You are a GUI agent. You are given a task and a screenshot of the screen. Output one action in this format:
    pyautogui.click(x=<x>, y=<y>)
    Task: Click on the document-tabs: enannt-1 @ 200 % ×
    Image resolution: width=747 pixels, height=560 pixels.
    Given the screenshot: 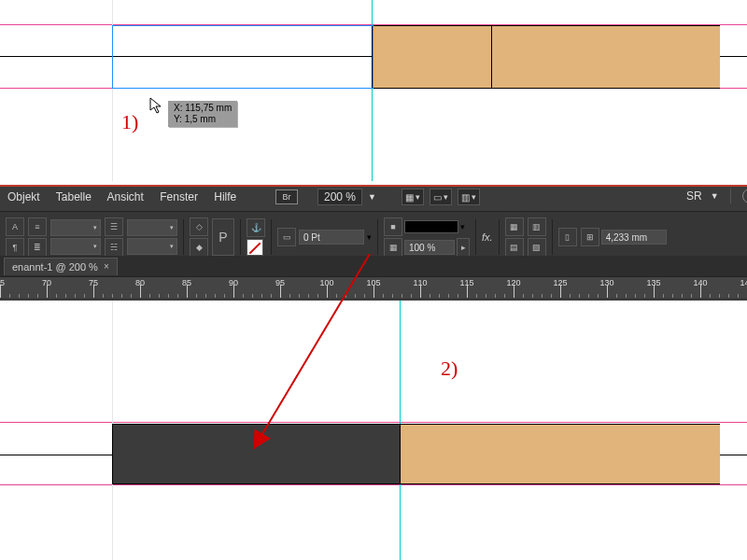 What is the action you would take?
    pyautogui.click(x=374, y=266)
    